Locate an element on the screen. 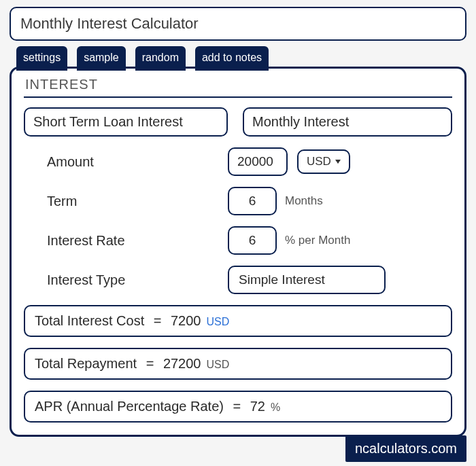  repayment-label: Total Repayment is located at coordinates (86, 364).